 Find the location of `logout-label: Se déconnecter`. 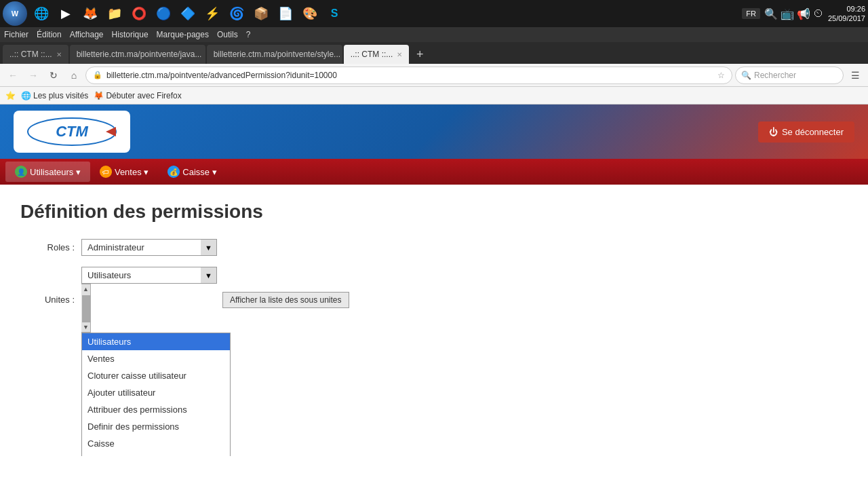

logout-label: Se déconnecter is located at coordinates (812, 132).